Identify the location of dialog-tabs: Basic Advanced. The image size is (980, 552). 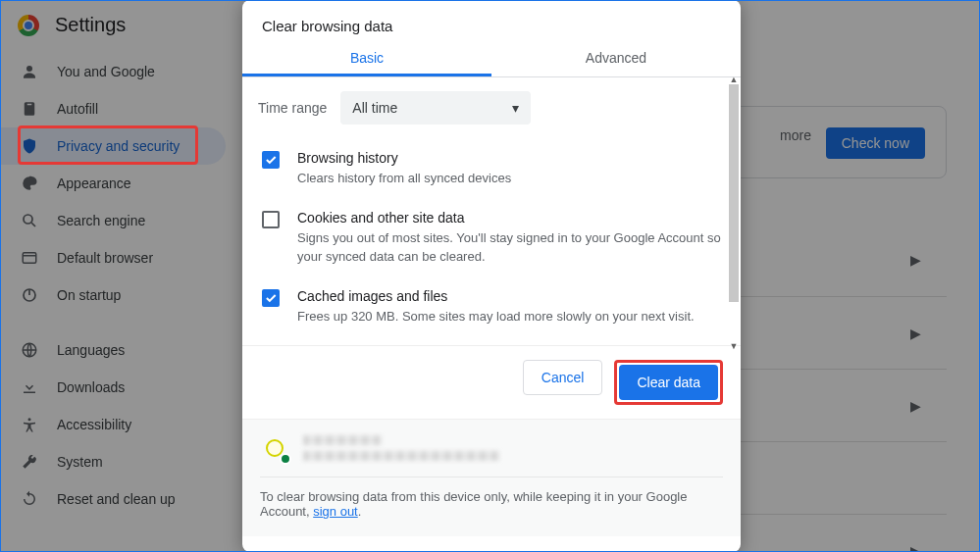
(491, 58).